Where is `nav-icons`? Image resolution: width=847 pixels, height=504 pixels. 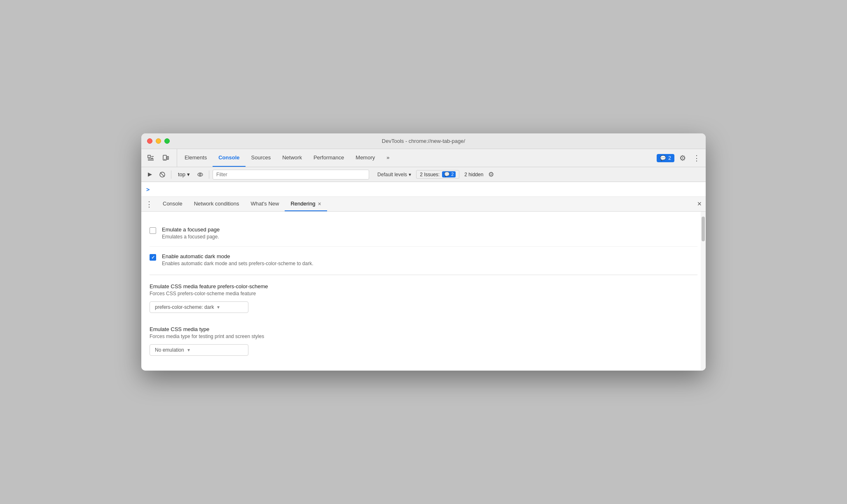
nav-icons is located at coordinates (161, 158).